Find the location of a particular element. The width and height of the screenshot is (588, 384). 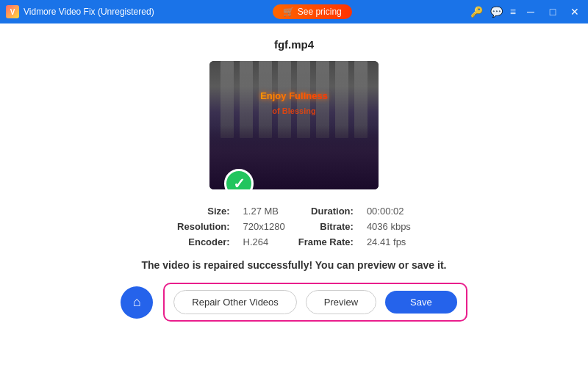

app-title: Vidmore Video Fix (Unregistered) is located at coordinates (89, 12).